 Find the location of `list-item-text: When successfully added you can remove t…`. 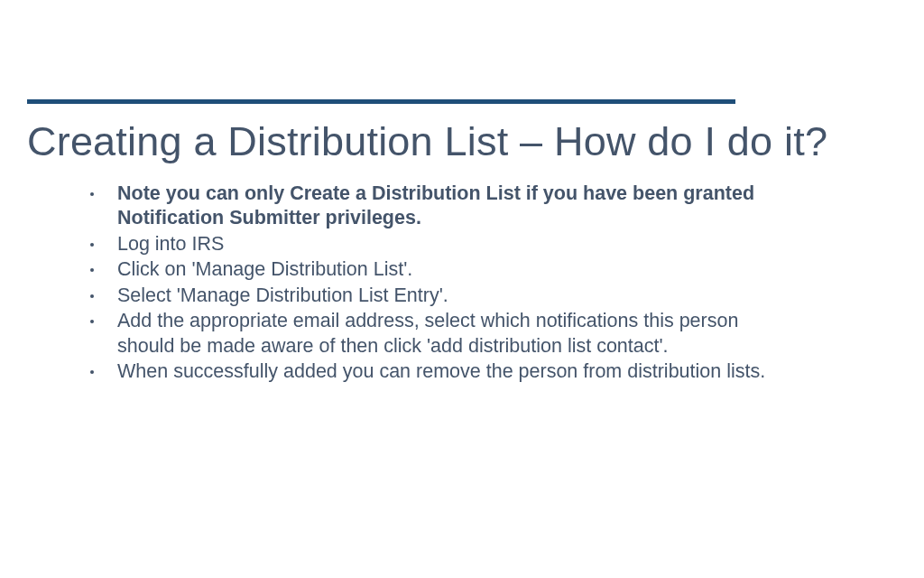

list-item-text: When successfully added you can remove t… is located at coordinates (441, 371).